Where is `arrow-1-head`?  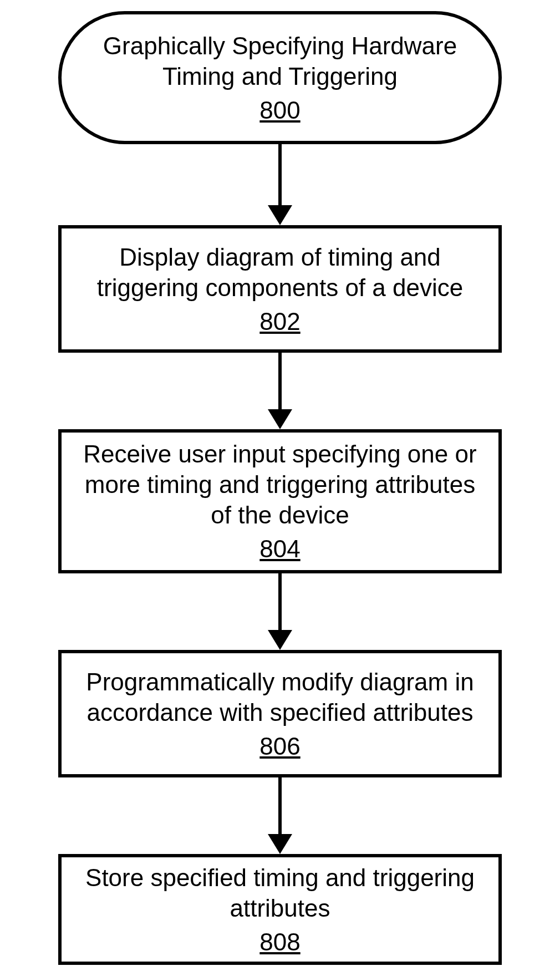
arrow-1-head is located at coordinates (280, 215).